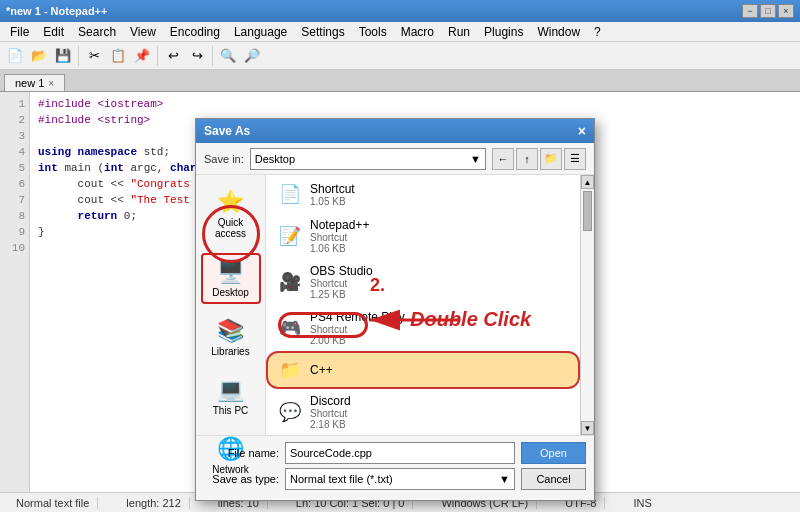  What do you see at coordinates (551, 159) in the screenshot?
I see `new-folder-button: 📁` at bounding box center [551, 159].